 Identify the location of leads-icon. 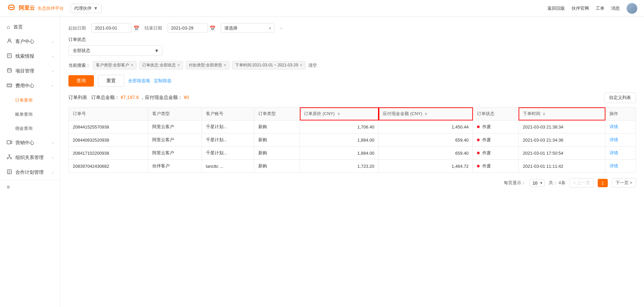
(9, 56).